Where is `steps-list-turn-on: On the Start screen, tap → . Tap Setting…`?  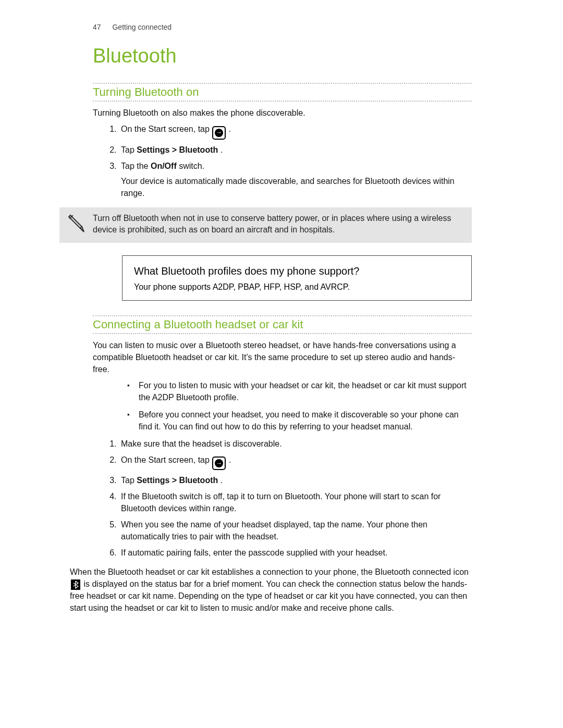 steps-list-turn-on: On the Start screen, tap → . Tap Setting… is located at coordinates (283, 161).